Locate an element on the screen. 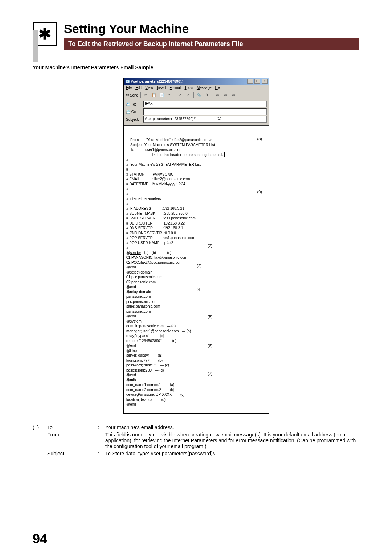  menu-insert: Insert is located at coordinates (161, 88).